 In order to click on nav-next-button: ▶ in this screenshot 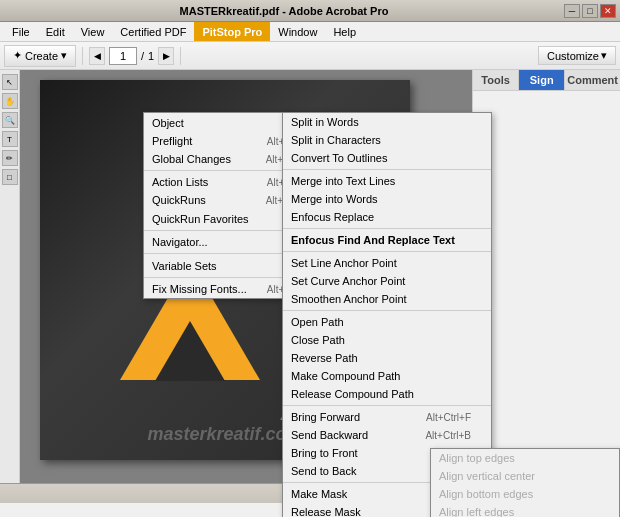, I will do `click(166, 56)`.